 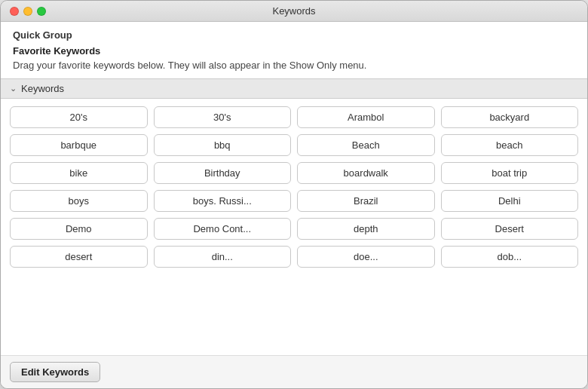 I want to click on keyword-button: Demo, so click(x=78, y=229).